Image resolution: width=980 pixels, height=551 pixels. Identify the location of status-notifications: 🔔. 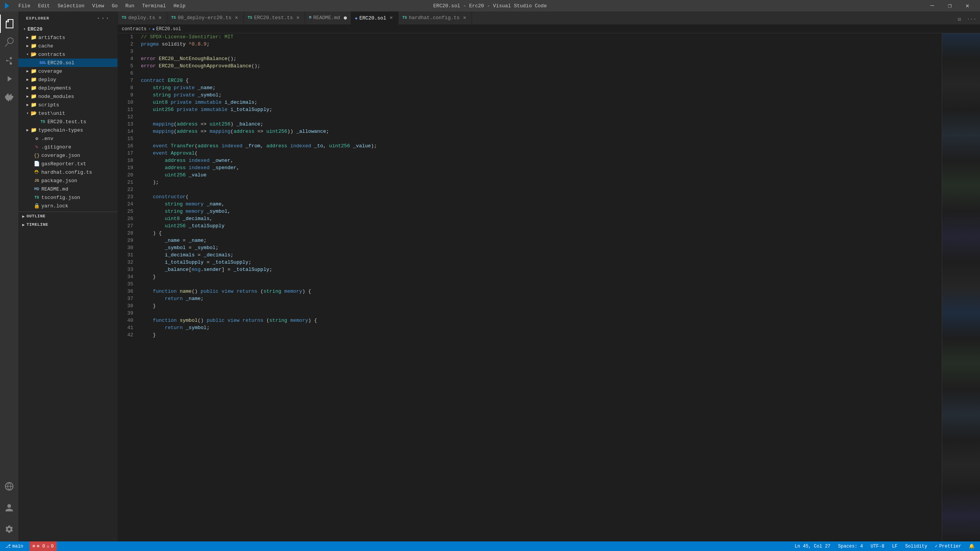
(972, 546).